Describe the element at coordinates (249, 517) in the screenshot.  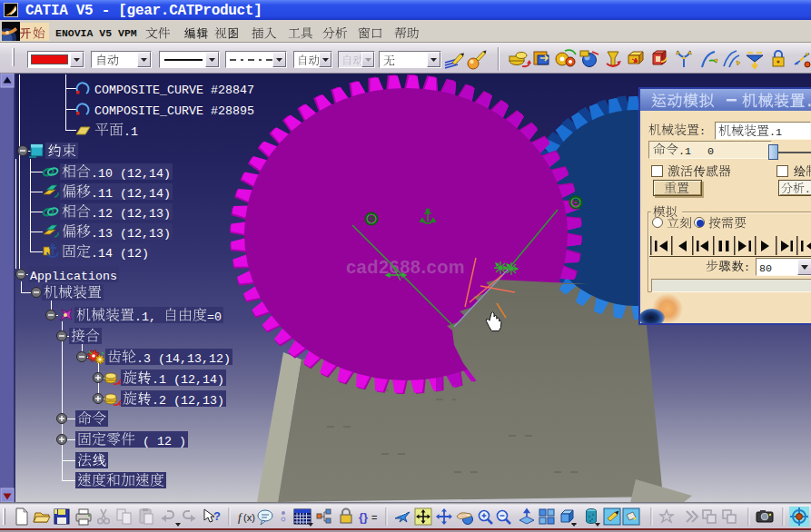
I see `svg-text: (x)` at that location.